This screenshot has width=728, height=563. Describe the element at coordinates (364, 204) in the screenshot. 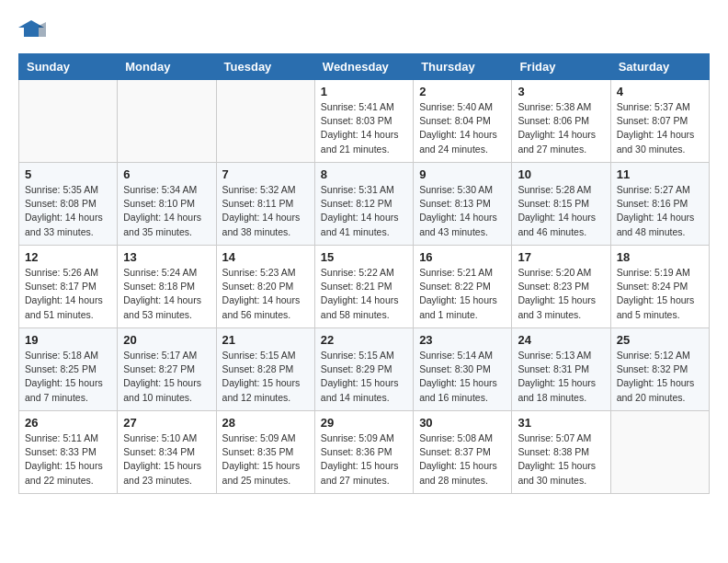

I see `calendar-week-2: 5Sunrise: 5:35 AMSunset: 8:08 PMDaylight…` at that location.